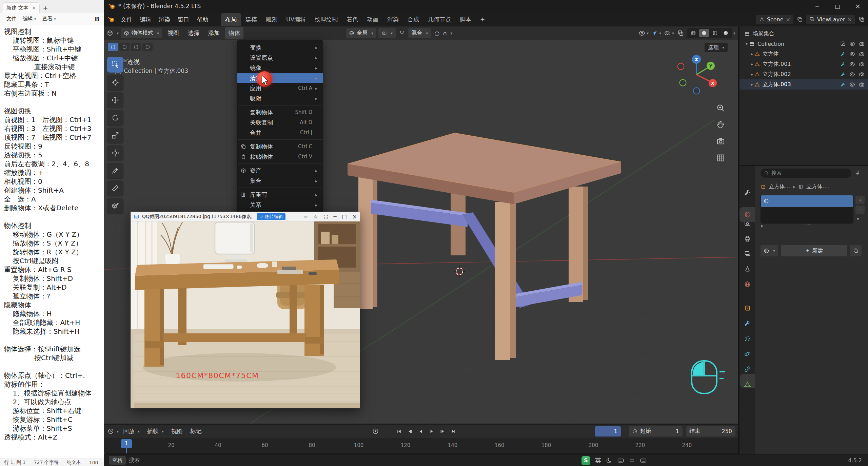 The image size is (868, 466). What do you see at coordinates (399, 431) in the screenshot?
I see `jump-to-start-button` at bounding box center [399, 431].